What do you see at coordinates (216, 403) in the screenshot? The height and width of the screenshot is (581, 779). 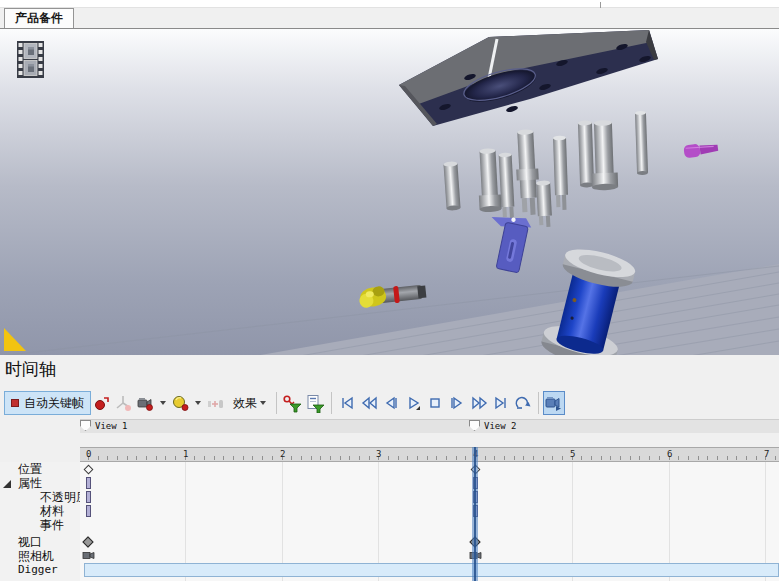 I see `attach-keyframe-icon` at bounding box center [216, 403].